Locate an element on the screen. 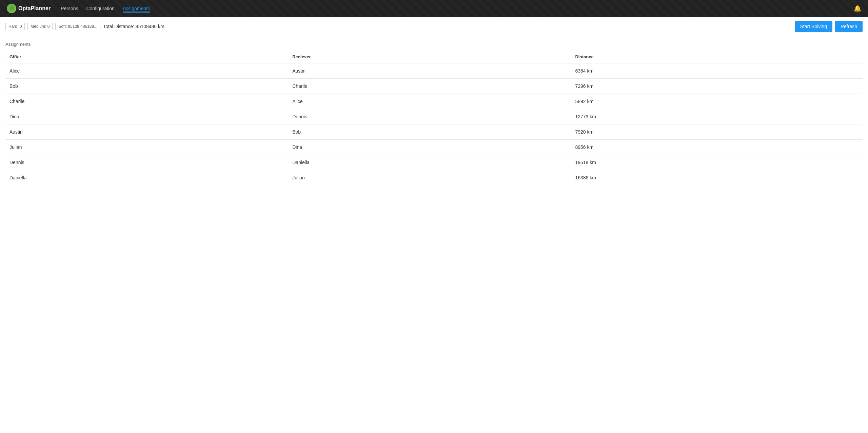  hard-score-badge: Hard: 0 is located at coordinates (15, 26).